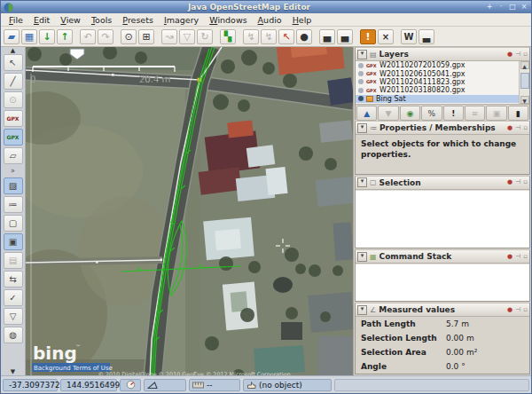  I want to click on more-tools-button: », so click(12, 170).